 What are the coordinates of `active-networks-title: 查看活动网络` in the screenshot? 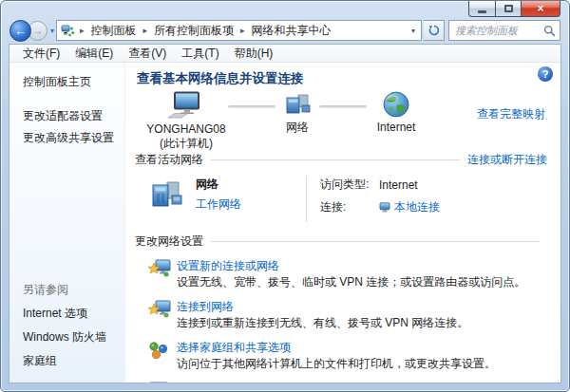 It's located at (169, 159).